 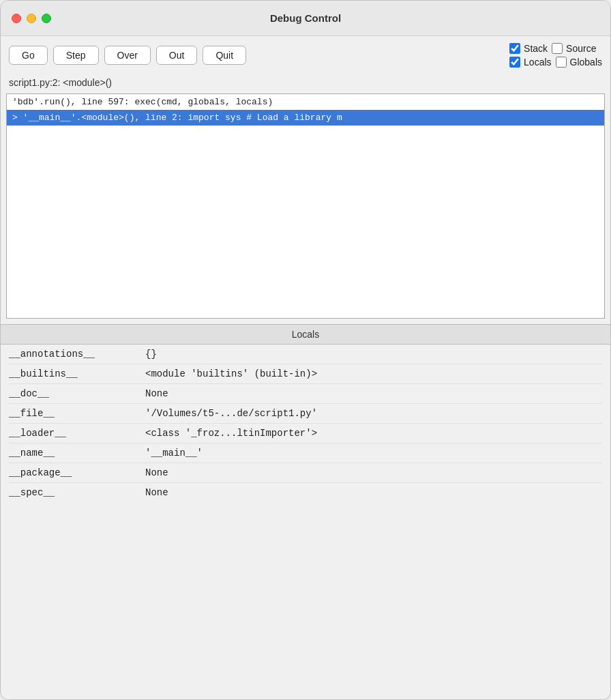 What do you see at coordinates (77, 413) in the screenshot?
I see `locals-key-3: __file__` at bounding box center [77, 413].